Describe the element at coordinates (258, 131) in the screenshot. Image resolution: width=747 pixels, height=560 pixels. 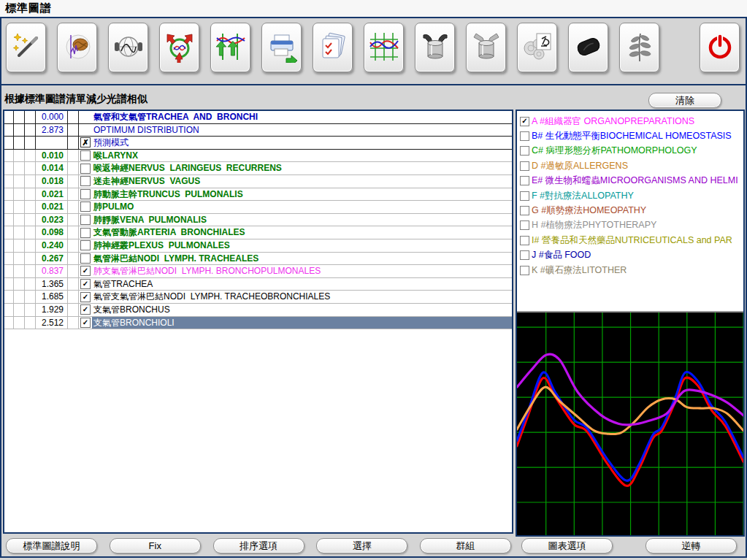
I see `table-row: 2.873 OPTIMUM DISTRIBUTION` at that location.